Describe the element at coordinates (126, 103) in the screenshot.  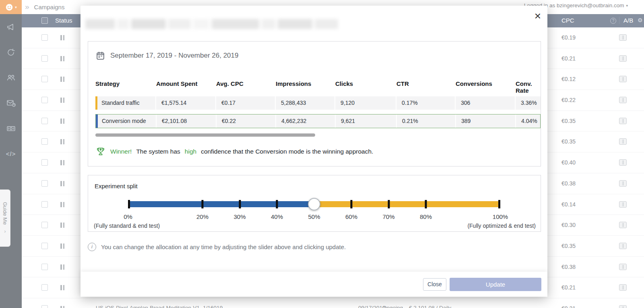
I see `strategy-cell: Standard traffic` at that location.